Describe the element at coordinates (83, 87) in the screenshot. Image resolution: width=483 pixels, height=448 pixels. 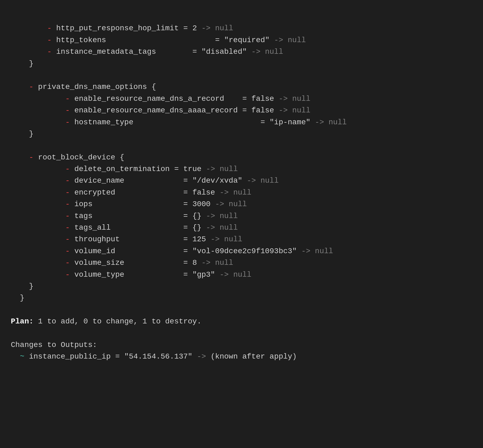
I see `private-dns-header: - private_dns_name_options {` at that location.